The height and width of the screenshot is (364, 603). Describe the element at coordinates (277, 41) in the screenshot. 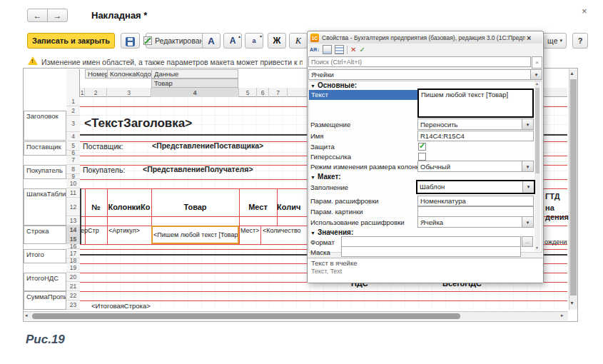

I see `bold-button: Ж` at that location.